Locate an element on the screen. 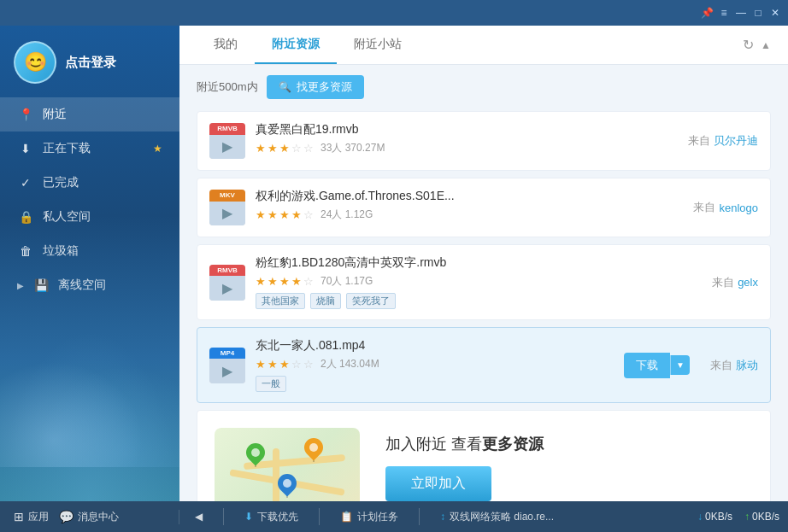  star-4-4: ☆ is located at coordinates (297, 364).